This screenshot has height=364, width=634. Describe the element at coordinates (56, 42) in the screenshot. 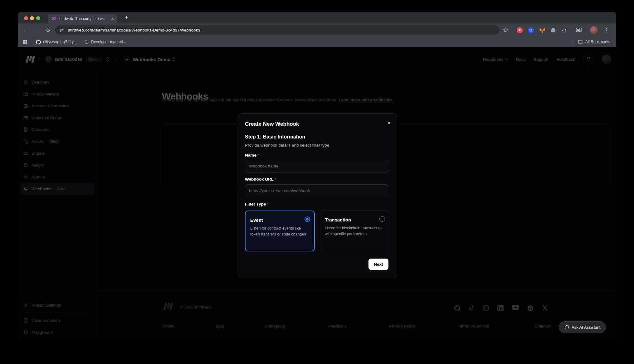

I see `bookmark-item-github: niftyswap.gg/Nifty...` at that location.